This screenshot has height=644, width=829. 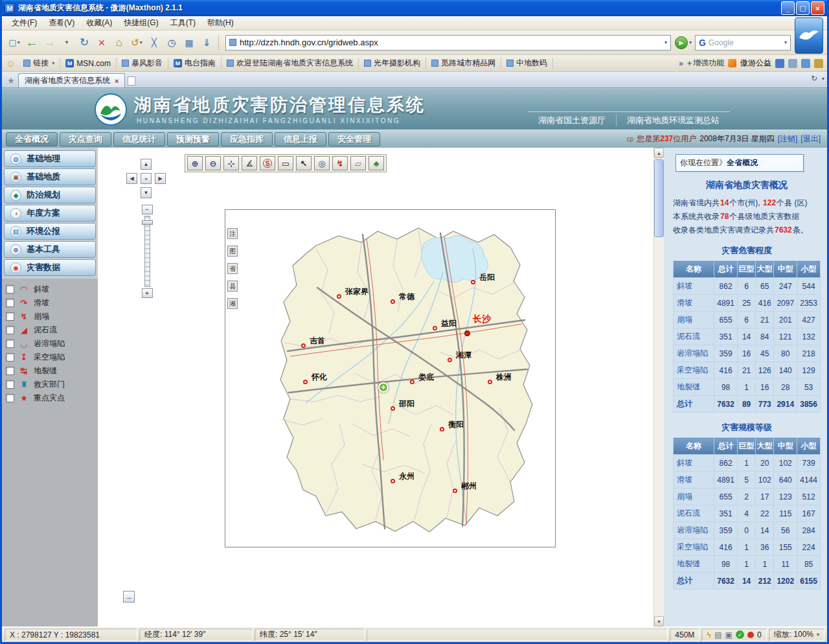 What do you see at coordinates (414, 8) in the screenshot?
I see `title-bar: M 湖南省地质灾害信息系统 - 傲游(Maxthon) 2.1.1 _ ▢ ×` at bounding box center [414, 8].